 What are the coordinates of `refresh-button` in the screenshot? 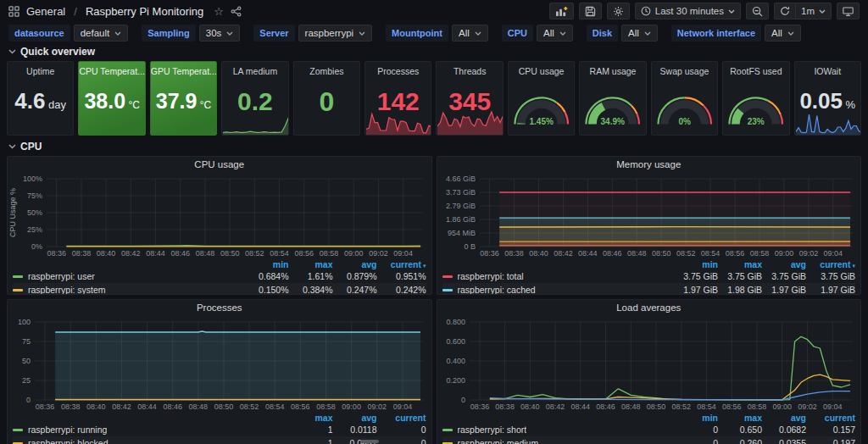 It's located at (785, 11).